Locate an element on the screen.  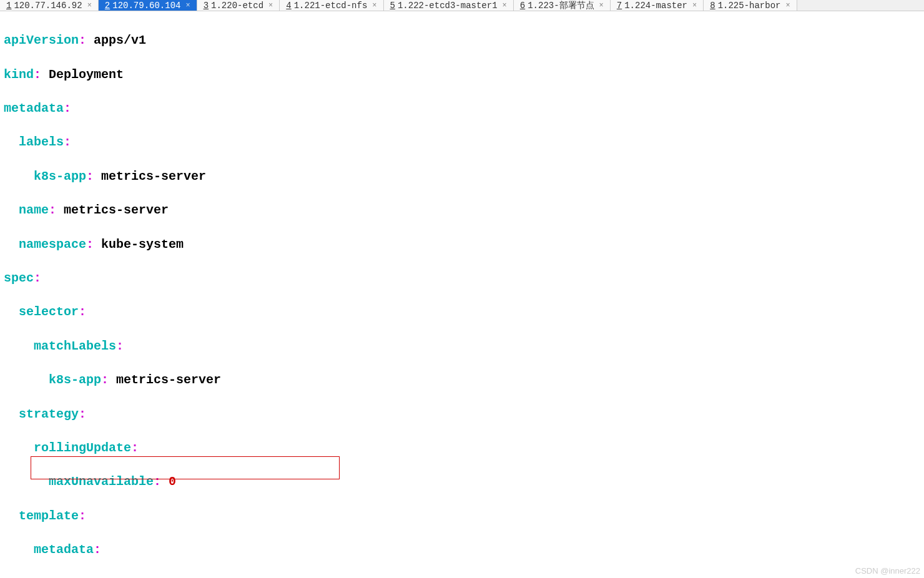
tab-2: 2120.79.60.104× is located at coordinates (148, 5).